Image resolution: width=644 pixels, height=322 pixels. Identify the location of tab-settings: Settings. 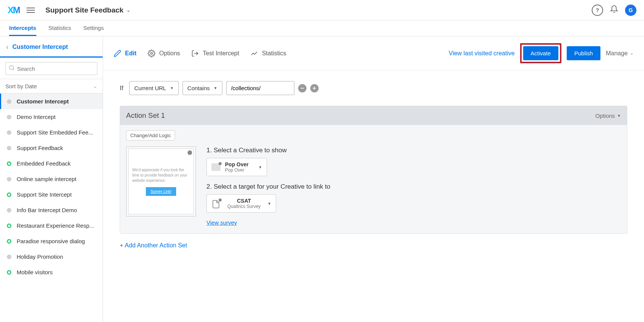
(94, 28).